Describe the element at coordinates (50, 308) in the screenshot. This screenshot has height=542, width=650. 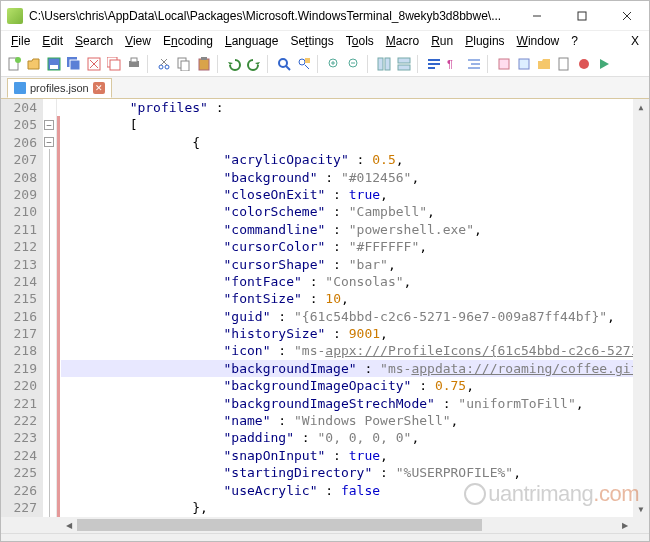
I see `fold-margin: − −` at that location.